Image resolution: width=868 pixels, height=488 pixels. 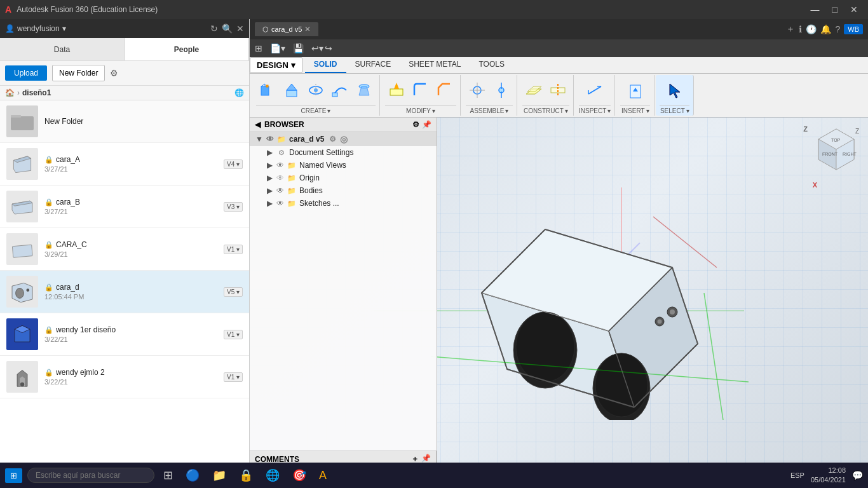 I want to click on browser-item-document-settings: ▶ ⚙ Document Settings, so click(x=343, y=152).